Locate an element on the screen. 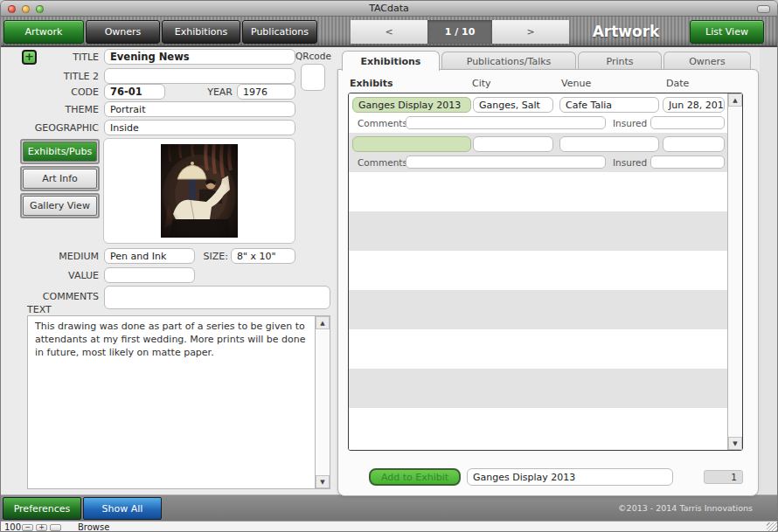  exhibit-venue-field: Cafe Talia is located at coordinates (609, 105).